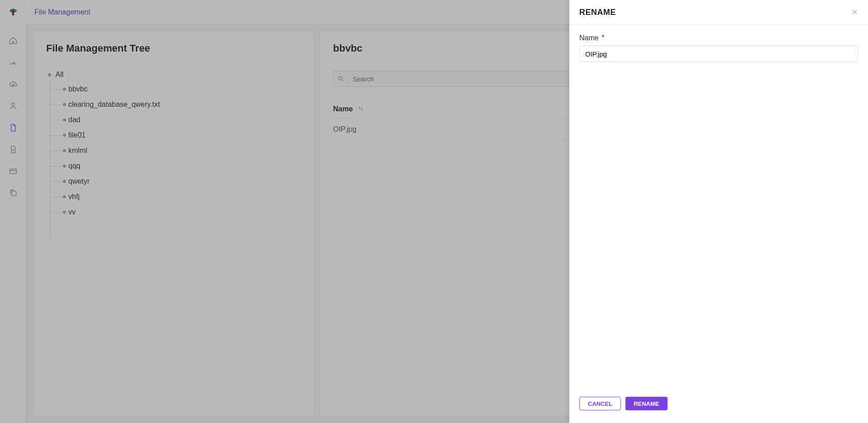 The width and height of the screenshot is (868, 423). Describe the element at coordinates (719, 54) in the screenshot. I see `name-input` at that location.